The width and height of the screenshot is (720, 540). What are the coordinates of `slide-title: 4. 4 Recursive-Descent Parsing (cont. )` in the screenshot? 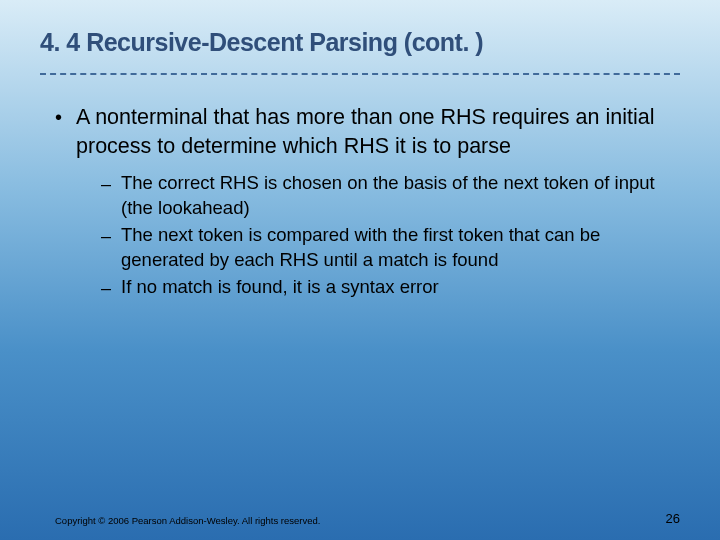 It's located at (360, 34).